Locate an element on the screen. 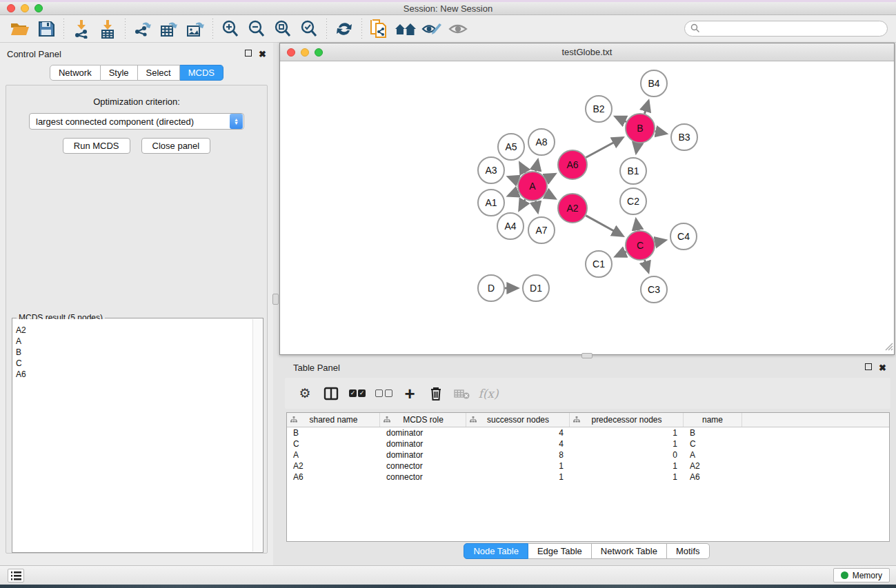 This screenshot has width=896, height=588. resize-grip is located at coordinates (888, 347).